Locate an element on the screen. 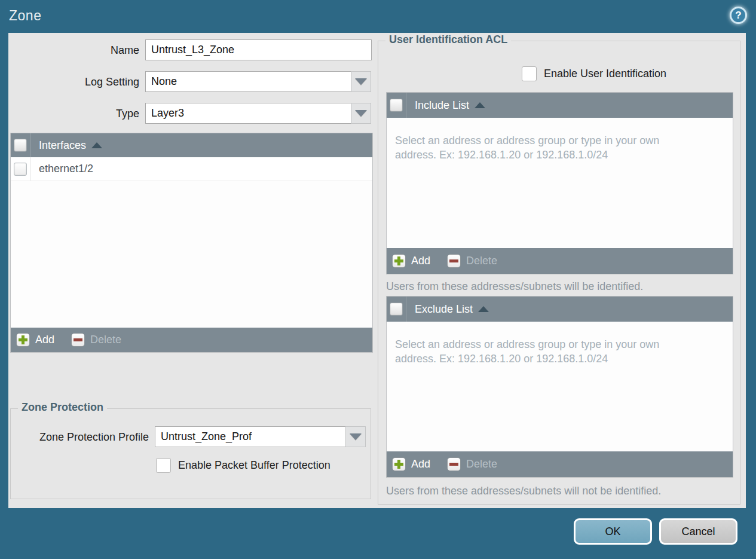 The height and width of the screenshot is (559, 756). log-setting-label: Log Setting is located at coordinates (74, 82).